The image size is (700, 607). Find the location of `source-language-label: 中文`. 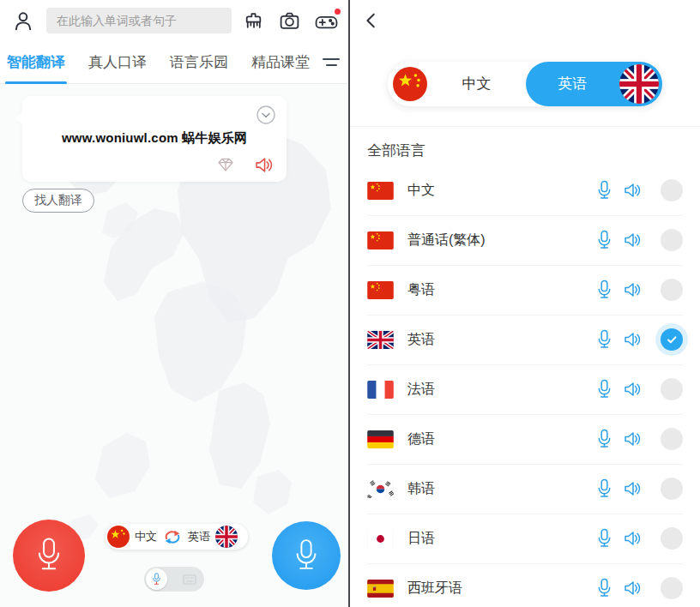

source-language-label: 中文 is located at coordinates (146, 537).